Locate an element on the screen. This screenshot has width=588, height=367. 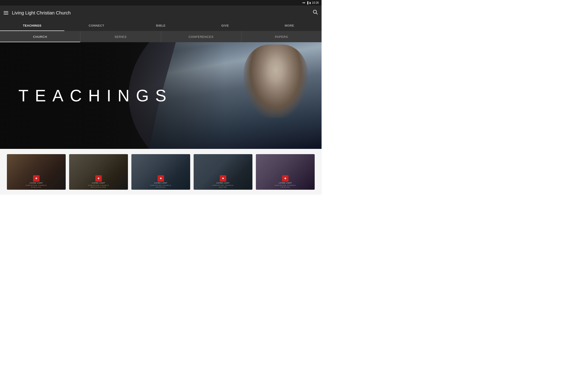
menu-button is located at coordinates (6, 13).